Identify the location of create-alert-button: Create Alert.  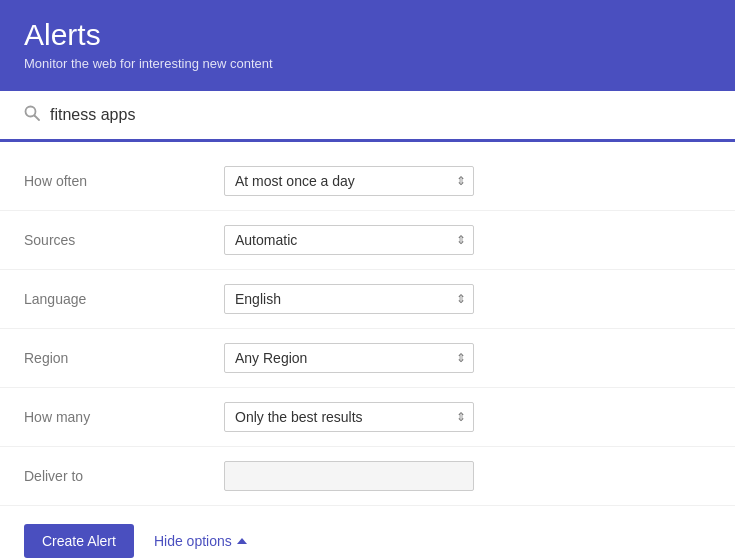
(79, 541).